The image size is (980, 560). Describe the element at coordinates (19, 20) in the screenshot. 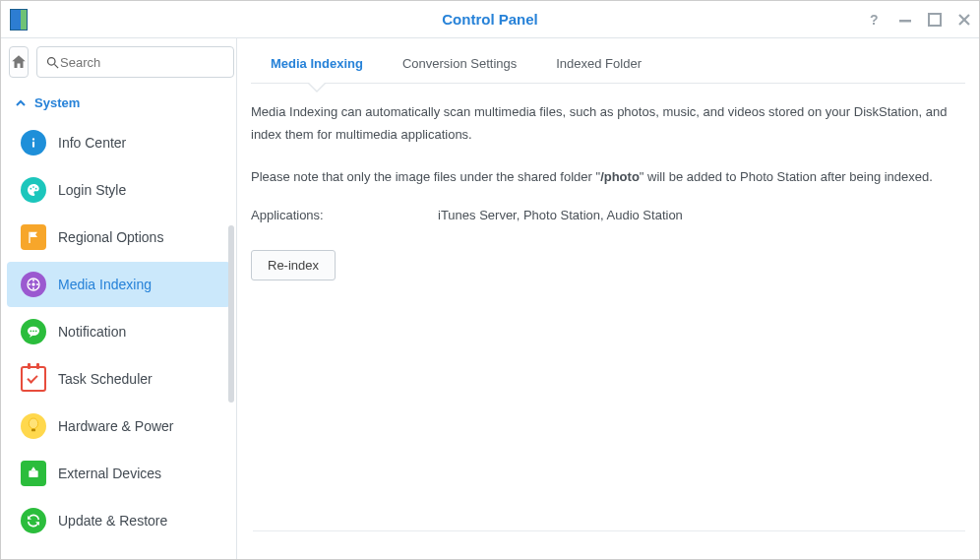

I see `app-icon` at that location.